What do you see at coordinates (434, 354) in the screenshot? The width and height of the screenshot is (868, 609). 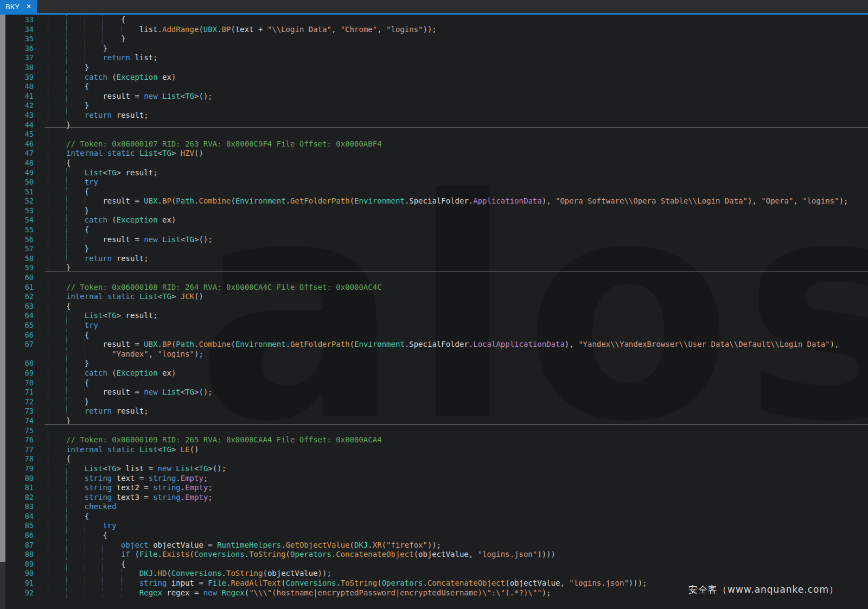 I see `code-line-wrap: "Yandex", "logins");` at bounding box center [434, 354].